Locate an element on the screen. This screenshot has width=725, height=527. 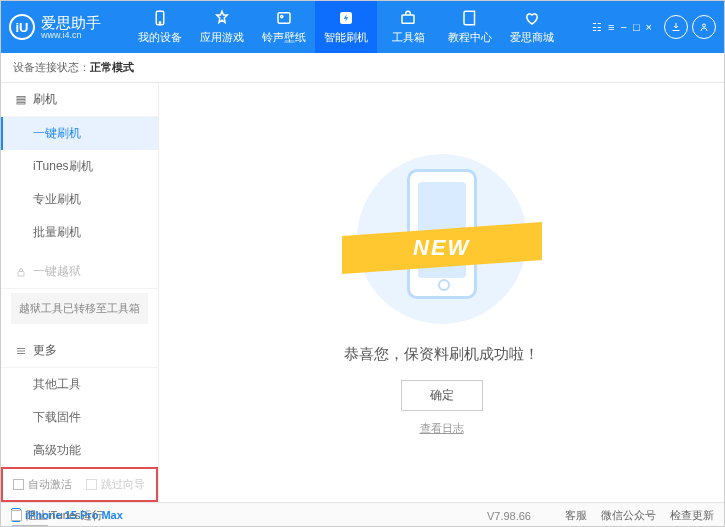
ok-button: 确定 is located at coordinates (442, 396).